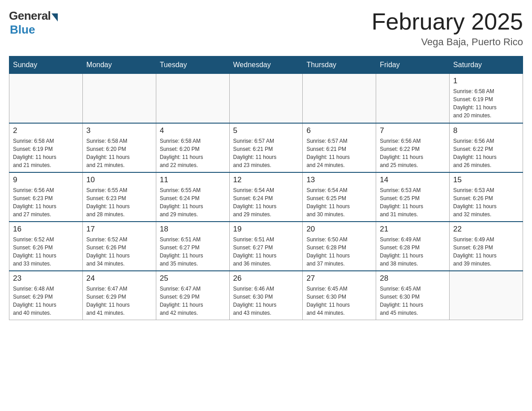  I want to click on calendar-week-row: 1Sunrise: 6:58 AMSunset: 6:19 PMDaylight…, so click(266, 98).